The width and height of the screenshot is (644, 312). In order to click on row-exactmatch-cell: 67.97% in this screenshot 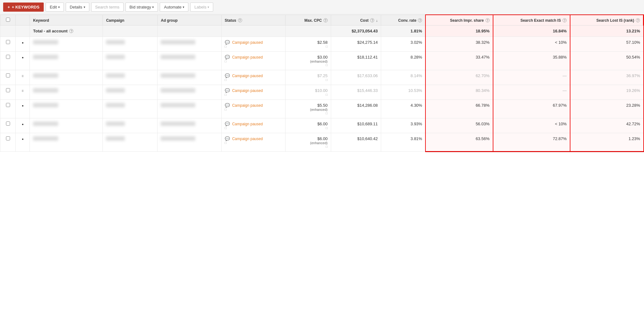, I will do `click(531, 109)`.